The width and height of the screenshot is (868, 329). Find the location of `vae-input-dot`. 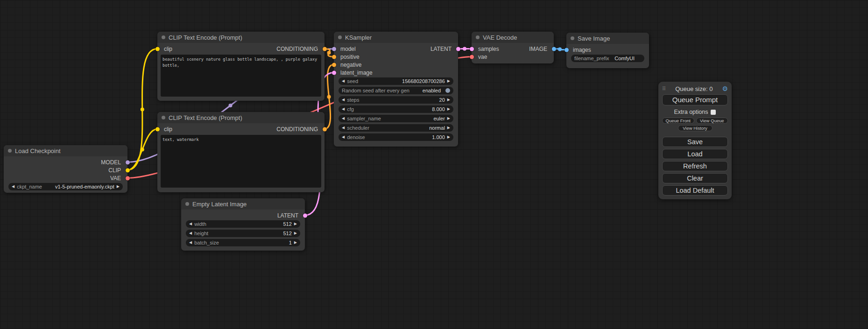

vae-input-dot is located at coordinates (472, 57).